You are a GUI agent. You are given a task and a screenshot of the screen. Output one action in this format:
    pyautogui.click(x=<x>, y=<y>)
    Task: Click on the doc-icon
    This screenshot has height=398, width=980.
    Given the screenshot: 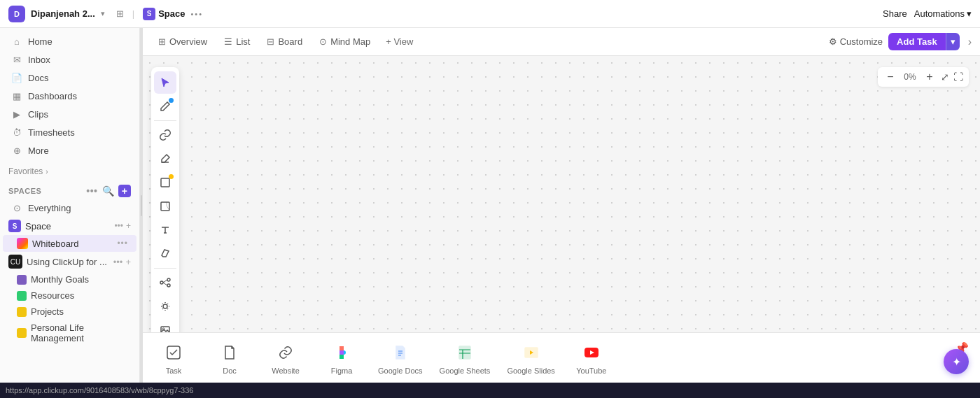 What is the action you would take?
    pyautogui.click(x=230, y=353)
    